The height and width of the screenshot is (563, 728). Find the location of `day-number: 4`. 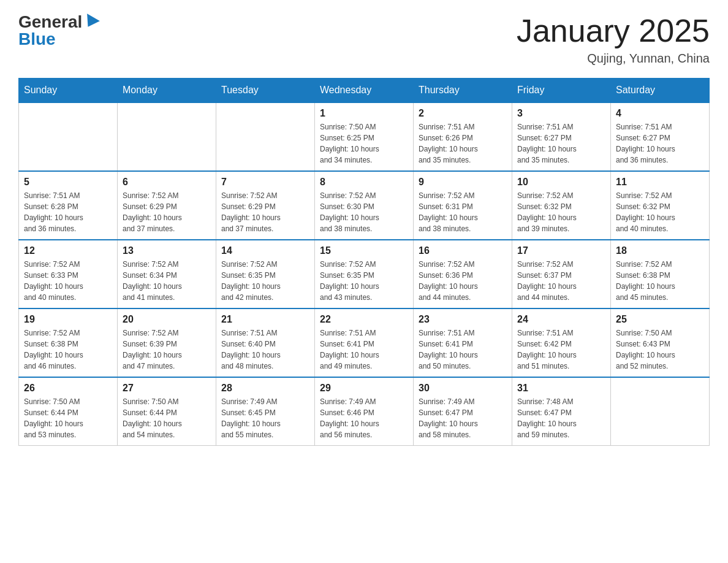

day-number: 4 is located at coordinates (660, 113).